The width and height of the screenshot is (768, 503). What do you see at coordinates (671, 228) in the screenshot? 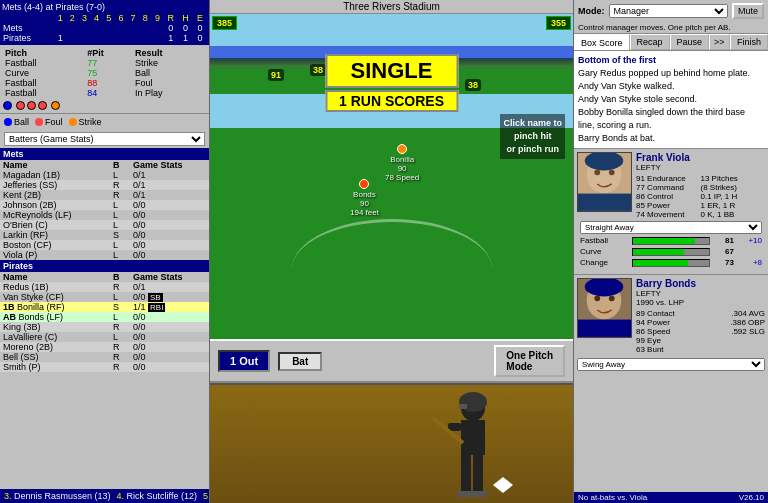
I see `pitch-type-select: Straight Away` at bounding box center [671, 228].